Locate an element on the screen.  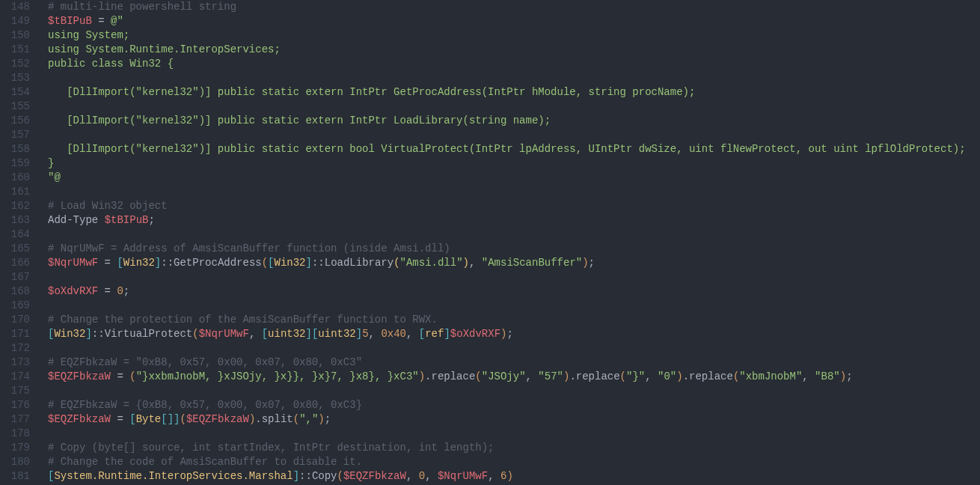
line-number: 149 is located at coordinates (18, 21).